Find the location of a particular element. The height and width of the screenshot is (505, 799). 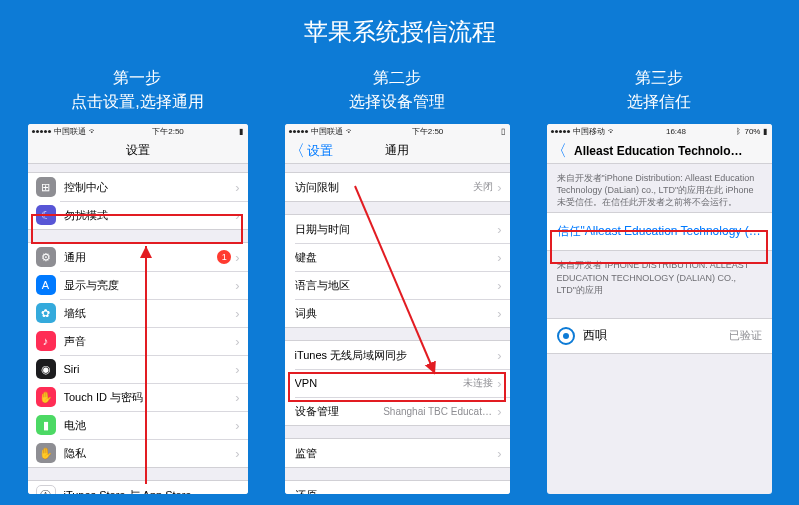

page-title: 苹果系统授信流程 is located at coordinates (400, 24).